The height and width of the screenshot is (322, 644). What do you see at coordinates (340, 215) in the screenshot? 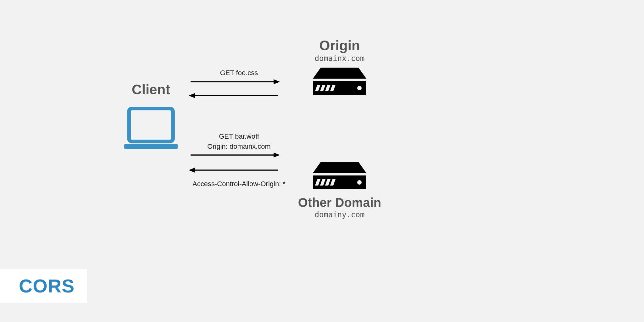
I see `other-domain-subtitle: domainy.com` at bounding box center [340, 215].